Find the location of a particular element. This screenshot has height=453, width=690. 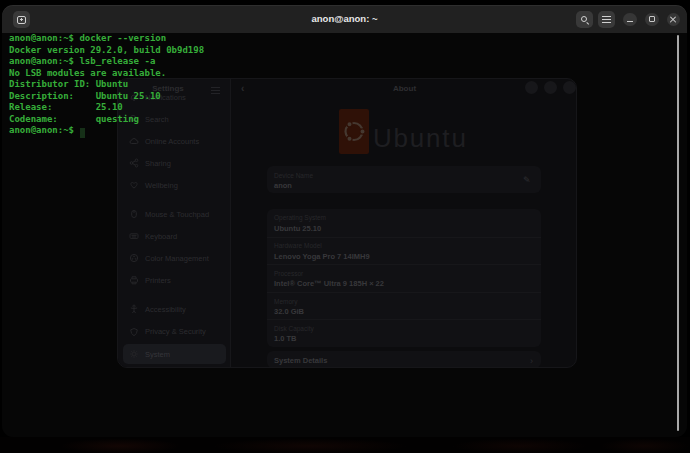

terminal-line: Docker version 29.2.0, build 0b9d198 is located at coordinates (106, 51).